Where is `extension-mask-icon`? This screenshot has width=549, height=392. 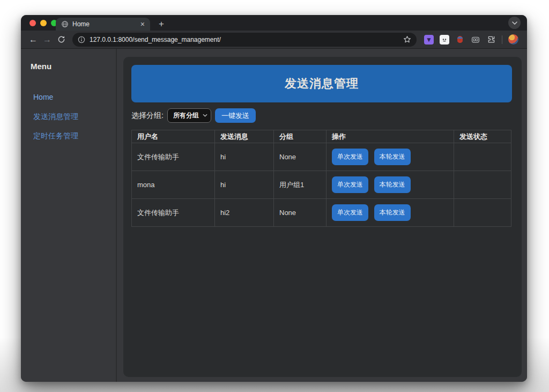 extension-mask-icon is located at coordinates (460, 40).